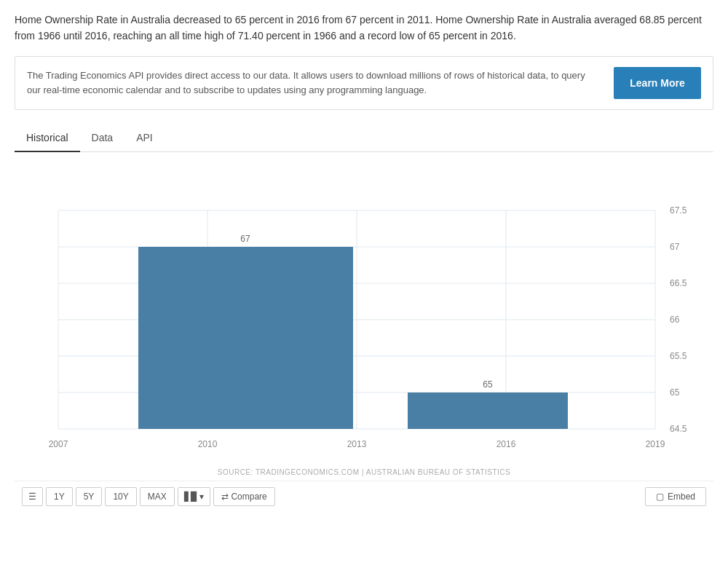 The image size is (728, 584). I want to click on max-button: MAX, so click(157, 497).